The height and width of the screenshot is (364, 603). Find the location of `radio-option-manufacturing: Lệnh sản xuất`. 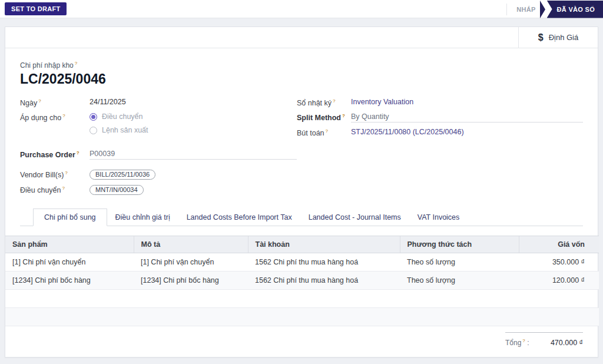

radio-option-manufacturing: Lệnh sản xuất is located at coordinates (193, 130).